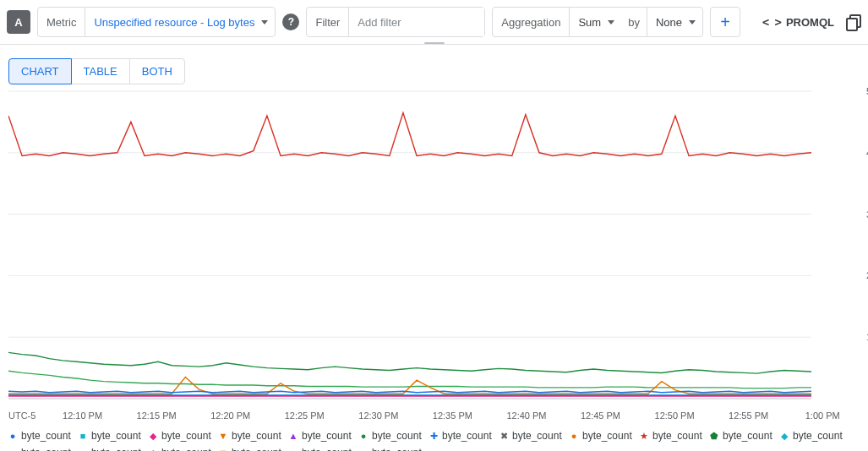 The image size is (868, 451). Describe the element at coordinates (634, 22) in the screenshot. I see `by-label: by` at that location.